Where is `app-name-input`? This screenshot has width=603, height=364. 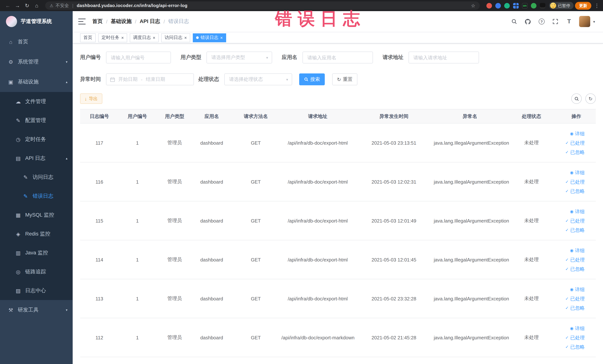
app-name-input is located at coordinates (338, 58).